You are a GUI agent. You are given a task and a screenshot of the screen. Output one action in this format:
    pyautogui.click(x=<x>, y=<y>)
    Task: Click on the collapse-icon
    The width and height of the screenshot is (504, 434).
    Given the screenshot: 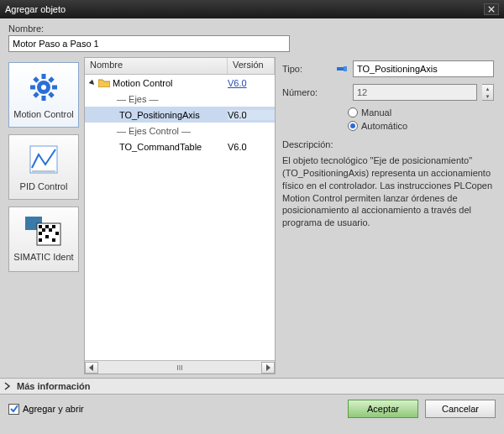 What is the action you would take?
    pyautogui.click(x=92, y=83)
    